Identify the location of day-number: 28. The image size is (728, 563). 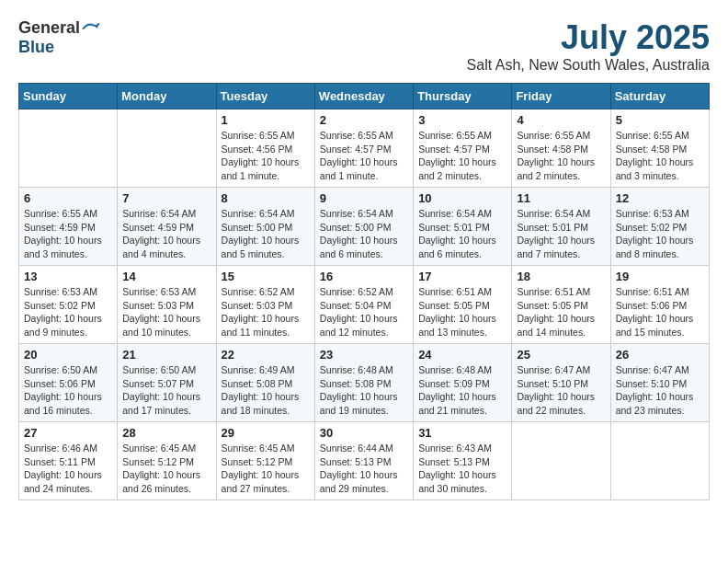
(166, 432).